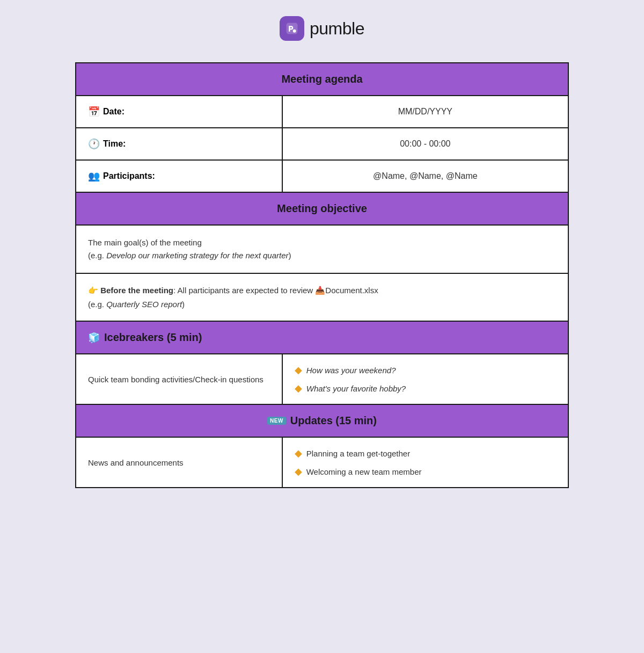  What do you see at coordinates (425, 462) in the screenshot?
I see `news-right-cell: ◆ Planning a team get-together ◆ Welcomi…` at bounding box center [425, 462].